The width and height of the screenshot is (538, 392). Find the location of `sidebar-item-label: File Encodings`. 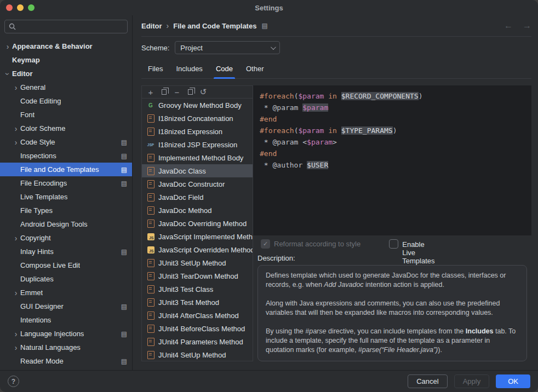

sidebar-item-label: File Encodings is located at coordinates (44, 183).